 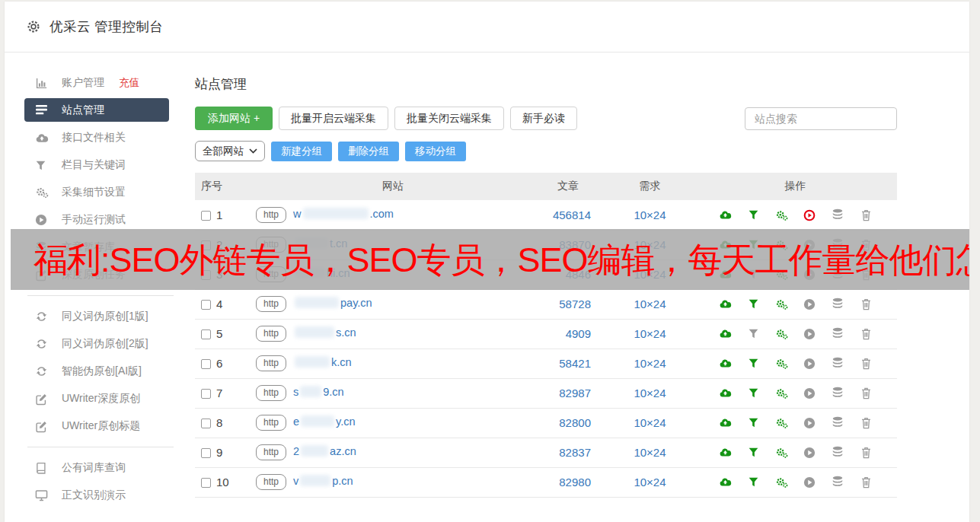 I want to click on domain-link: 2az.cn, so click(x=324, y=451).